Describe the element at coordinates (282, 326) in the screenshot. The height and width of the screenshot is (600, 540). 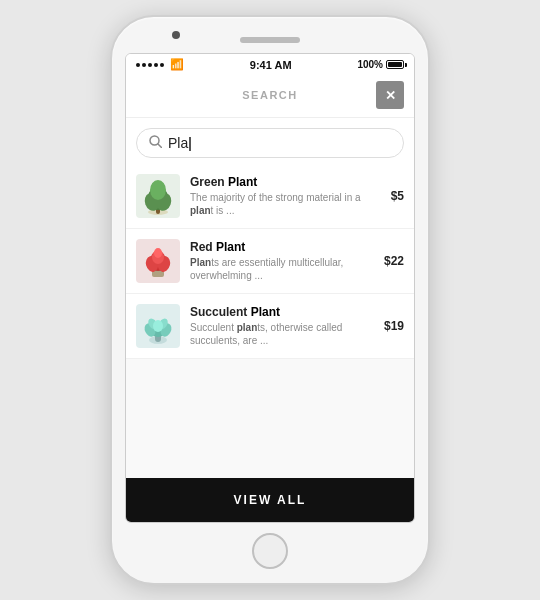
I see `result-text-succulent-plant: Succulent Plant Succulent plants, otherw…` at that location.